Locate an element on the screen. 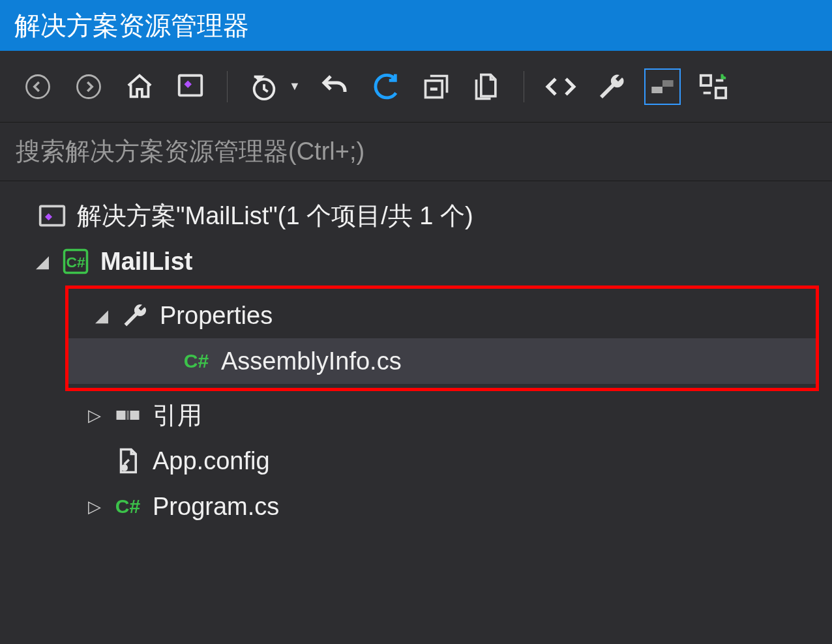 The image size is (832, 644). forward-button is located at coordinates (89, 87).